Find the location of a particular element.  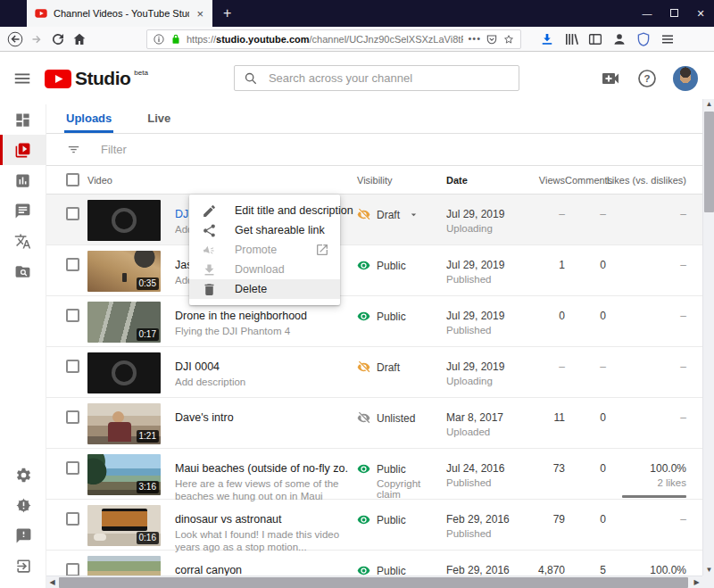

sidebar-item-creator-studio-alert is located at coordinates (23, 505).